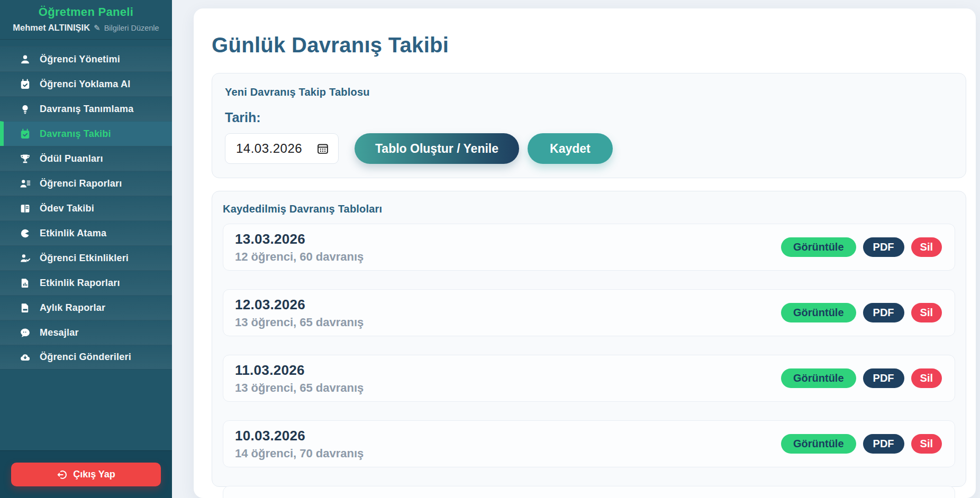 Image resolution: width=980 pixels, height=498 pixels. Describe the element at coordinates (67, 208) in the screenshot. I see `sidebar-item-label: Ödev Takibi` at that location.